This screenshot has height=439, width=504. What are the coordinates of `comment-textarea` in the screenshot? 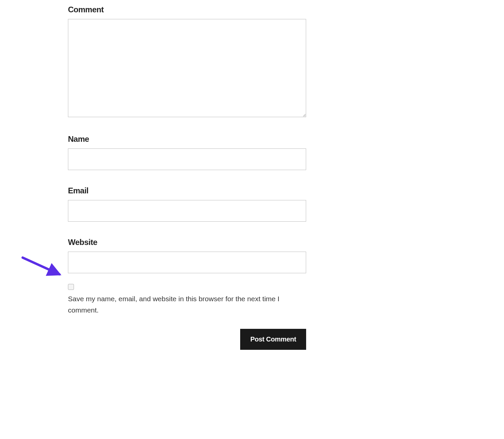 It's located at (187, 68).